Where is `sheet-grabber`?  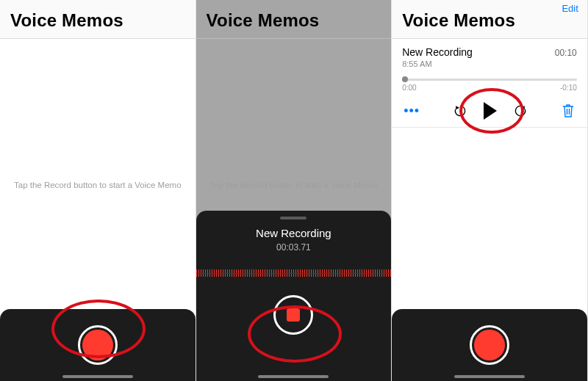
sheet-grabber is located at coordinates (293, 218).